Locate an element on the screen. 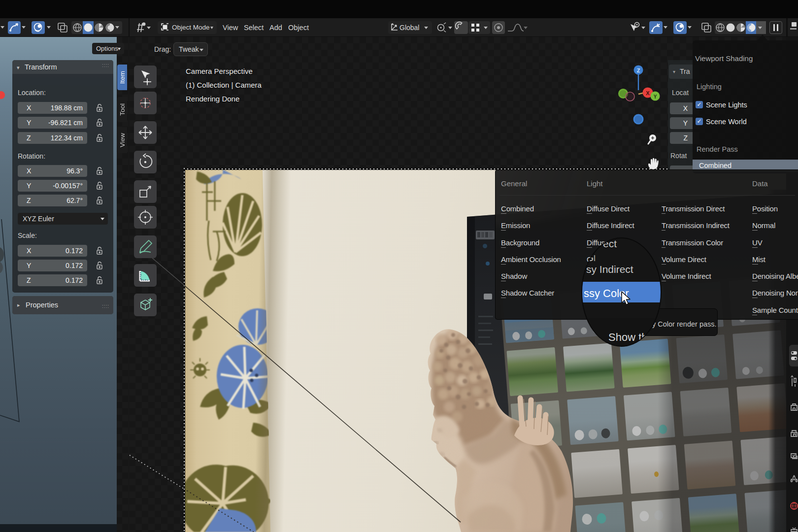  svg-text: Y is located at coordinates (655, 97).